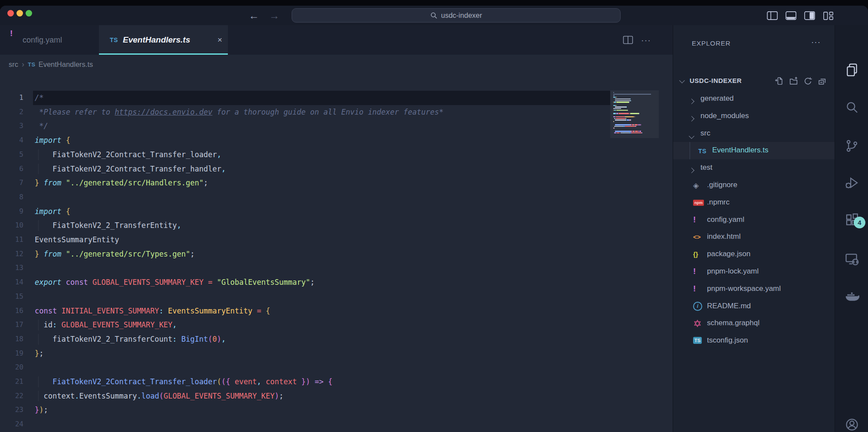  What do you see at coordinates (754, 151) in the screenshot?
I see `tree-item-eventhandlers-ts: TSEventHandlers.ts` at bounding box center [754, 151].